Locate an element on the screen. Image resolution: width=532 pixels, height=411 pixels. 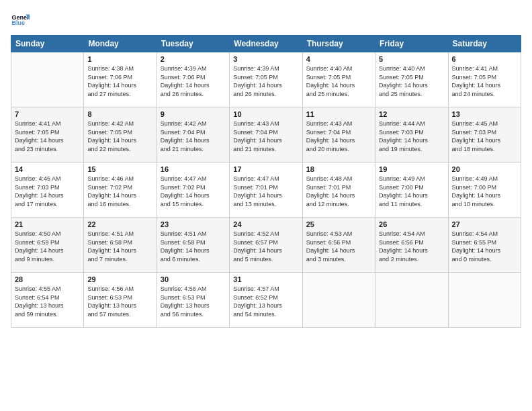
calendar-cell: 5Sunrise: 4:40 AMSunset: 7:05 PMDaylight… is located at coordinates (412, 80).